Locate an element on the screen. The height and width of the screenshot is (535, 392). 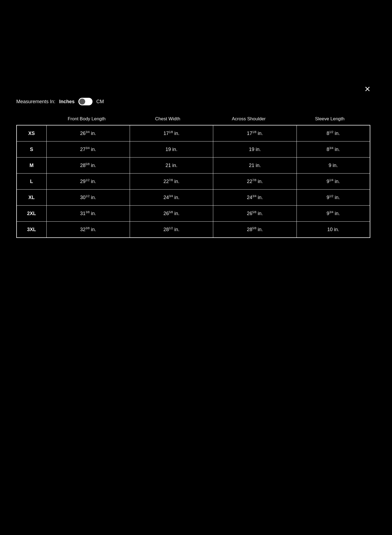
chest-width-cell: 21 in. is located at coordinates (171, 166).